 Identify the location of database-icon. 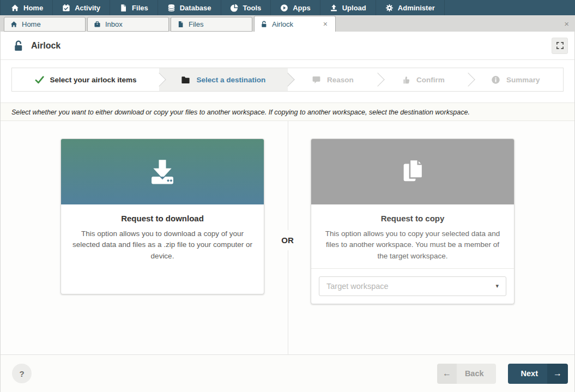
(171, 8).